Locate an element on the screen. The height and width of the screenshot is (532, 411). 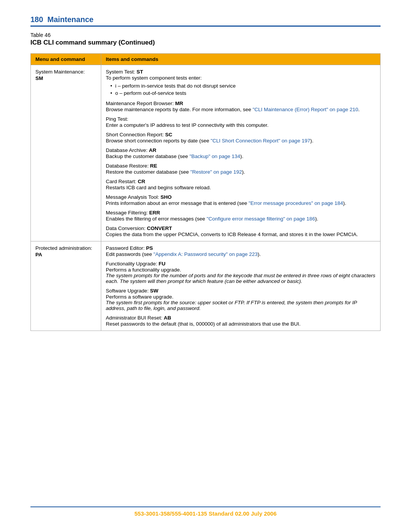
menu-cell-pa: Protected administration: PA is located at coordinates (66, 286).